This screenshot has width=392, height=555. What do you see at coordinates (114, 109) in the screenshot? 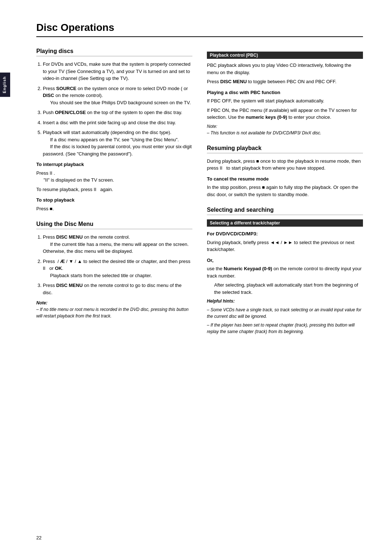
I see `playing-discs-steps: For DVDs and VCDs, make sure that the sy…` at bounding box center [114, 109].